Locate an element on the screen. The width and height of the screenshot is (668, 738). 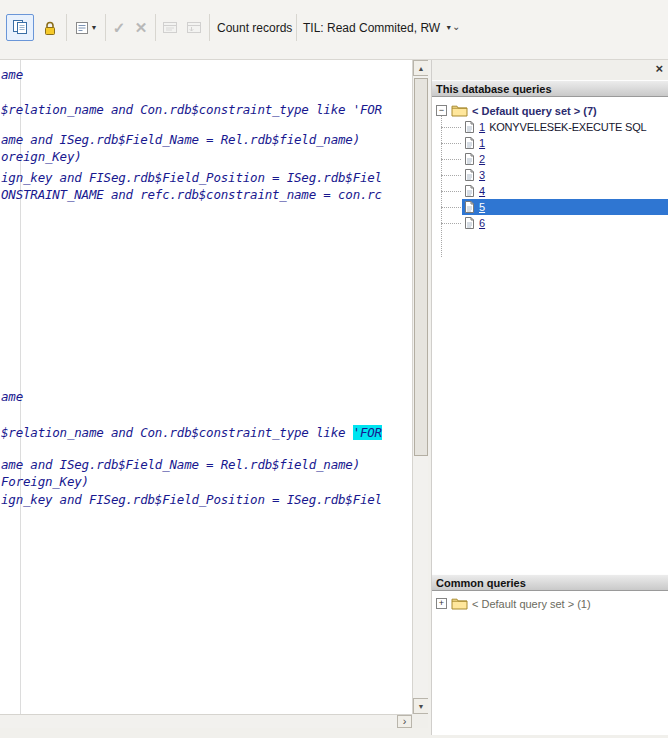
editor-vertical-scrollbar: ▲ ▼ is located at coordinates (420, 387).